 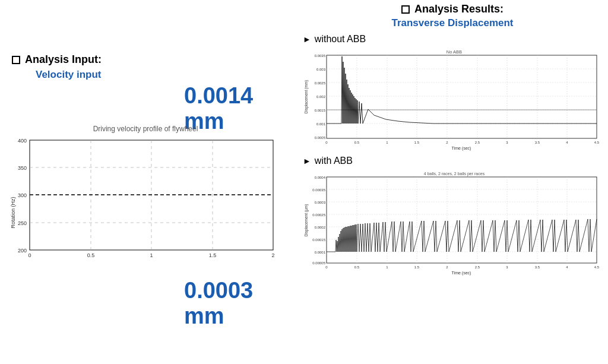 I want to click on without-abb-label: without ABB, so click(x=340, y=39).